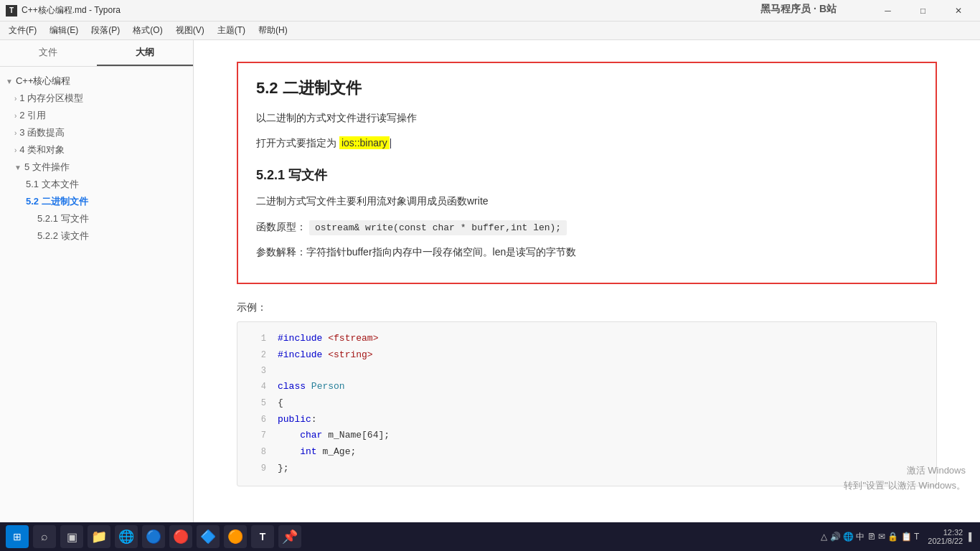 The image size is (980, 551). I want to click on write-desc: 二进制方式写文件主要利用流对象调用成员函数write, so click(587, 201).